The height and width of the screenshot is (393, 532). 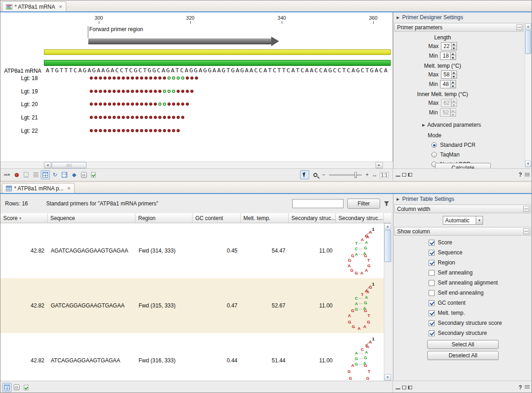 What do you see at coordinates (36, 175) in the screenshot?
I see `text-view-icon` at bounding box center [36, 175].